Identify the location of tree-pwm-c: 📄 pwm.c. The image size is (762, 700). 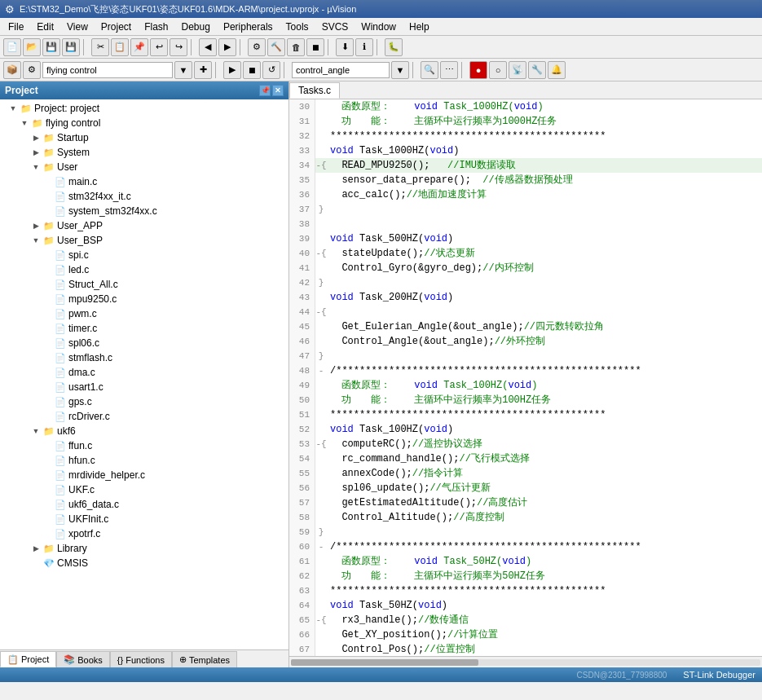
(144, 314).